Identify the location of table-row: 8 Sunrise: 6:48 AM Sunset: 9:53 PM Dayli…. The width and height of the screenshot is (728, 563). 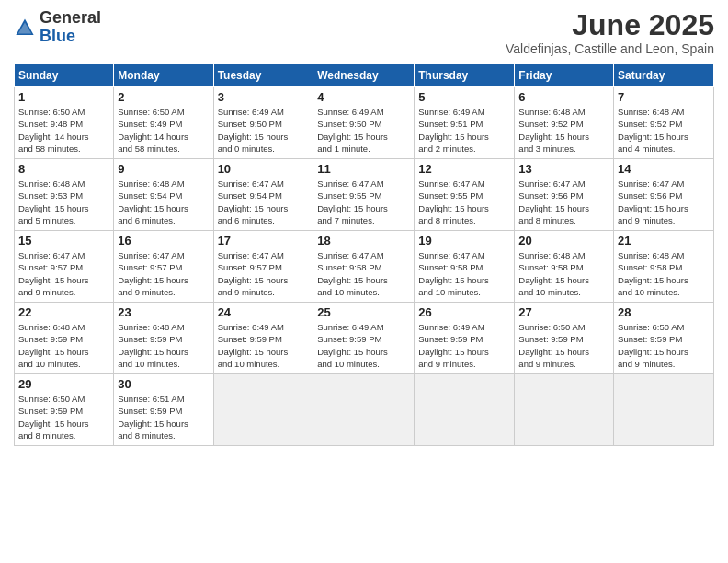
(64, 195).